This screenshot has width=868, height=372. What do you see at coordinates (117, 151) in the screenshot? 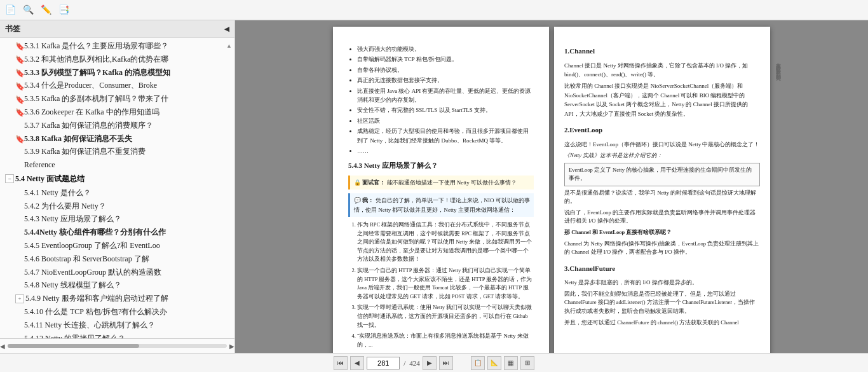
I see `toc-item-539: 5.3.9 Kafka 如何保证消息不重复消费` at bounding box center [117, 151].